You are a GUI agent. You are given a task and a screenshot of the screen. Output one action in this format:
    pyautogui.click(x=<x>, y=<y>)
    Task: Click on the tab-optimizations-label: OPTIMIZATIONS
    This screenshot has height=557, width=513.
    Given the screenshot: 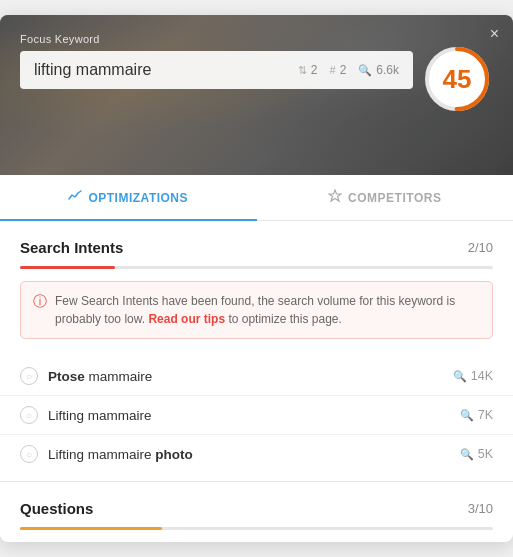 What is the action you would take?
    pyautogui.click(x=138, y=198)
    